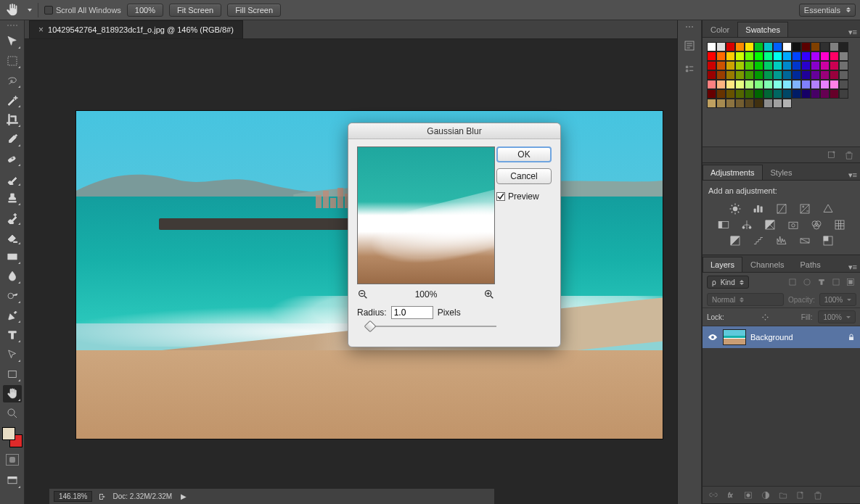  What do you see at coordinates (805, 241) in the screenshot?
I see `gradient-map-icon` at bounding box center [805, 241].